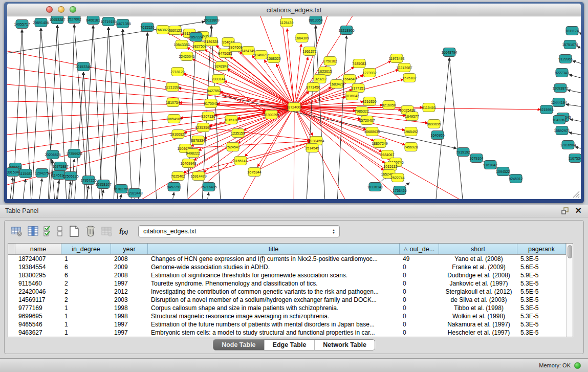 The height and width of the screenshot is (372, 588). Describe the element at coordinates (287, 259) in the screenshot. I see `table-row: 1872400712008Changes of HCN gene express…` at that location.